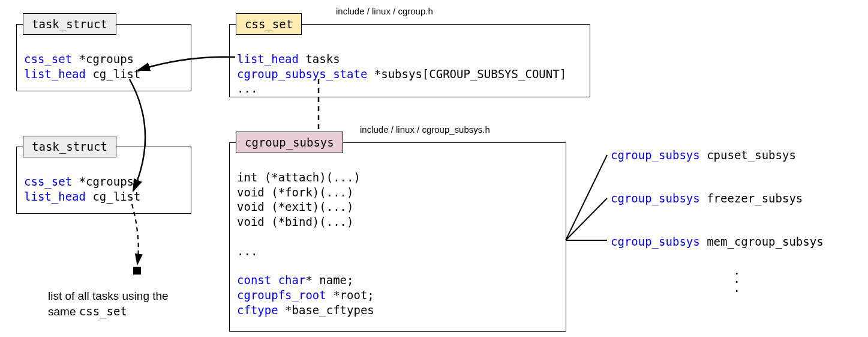 Image resolution: width=868 pixels, height=337 pixels. What do you see at coordinates (82, 66) in the screenshot?
I see `task-struct-1-body: css_set *cgroups list_head cg_list` at bounding box center [82, 66].